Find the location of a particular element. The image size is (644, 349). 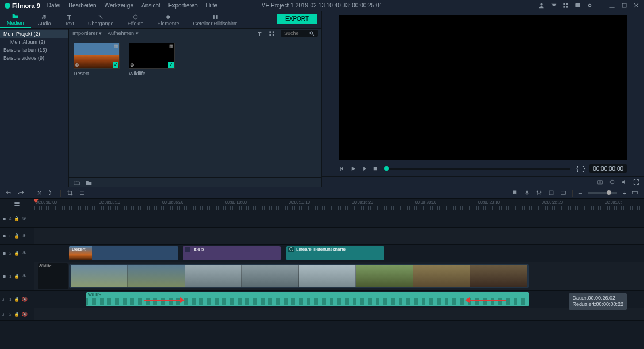

tree-beispielvideos: Beispielvideos (9) is located at coordinates (34, 58).